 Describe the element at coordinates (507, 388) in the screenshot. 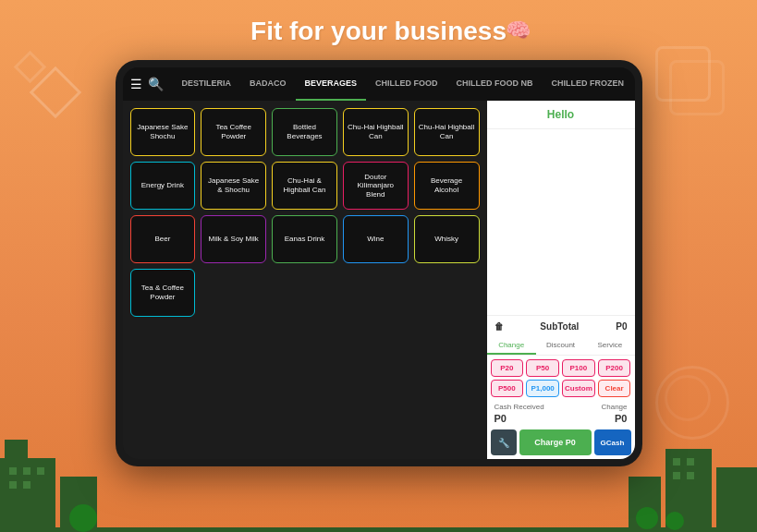

I see `amount-p500: P500` at that location.